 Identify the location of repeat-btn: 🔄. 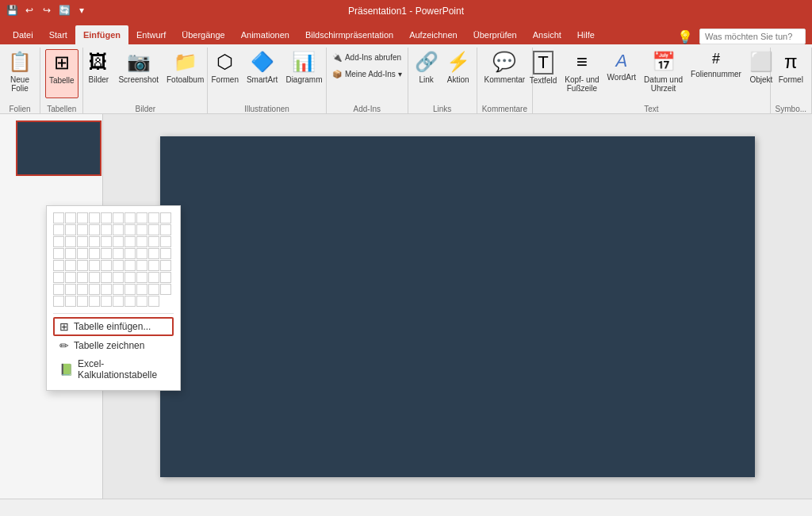
(64, 10).